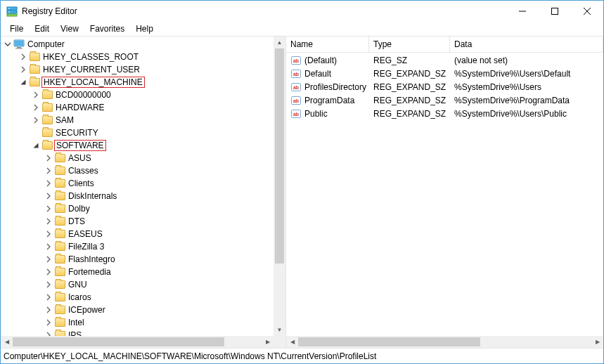 The width and height of the screenshot is (604, 364). Describe the element at coordinates (79, 209) in the screenshot. I see `tree-item-label: Dolby` at that location.